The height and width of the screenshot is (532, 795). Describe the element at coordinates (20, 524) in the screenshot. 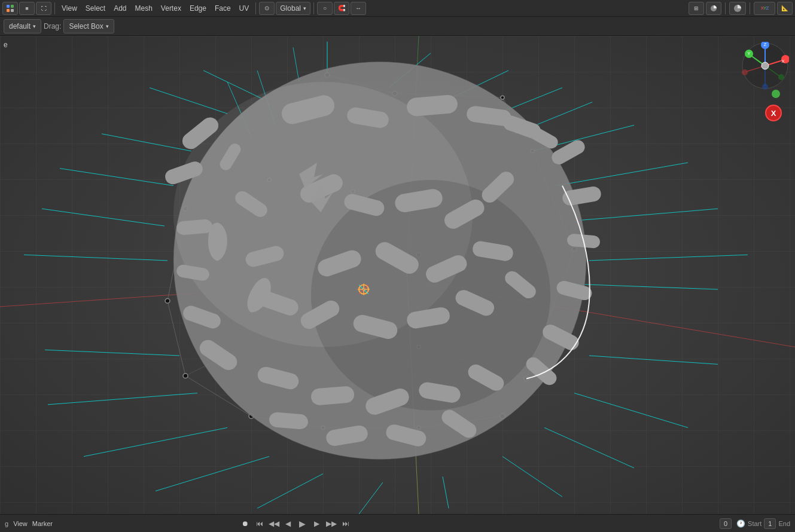

I see `view-bottom: View` at that location.